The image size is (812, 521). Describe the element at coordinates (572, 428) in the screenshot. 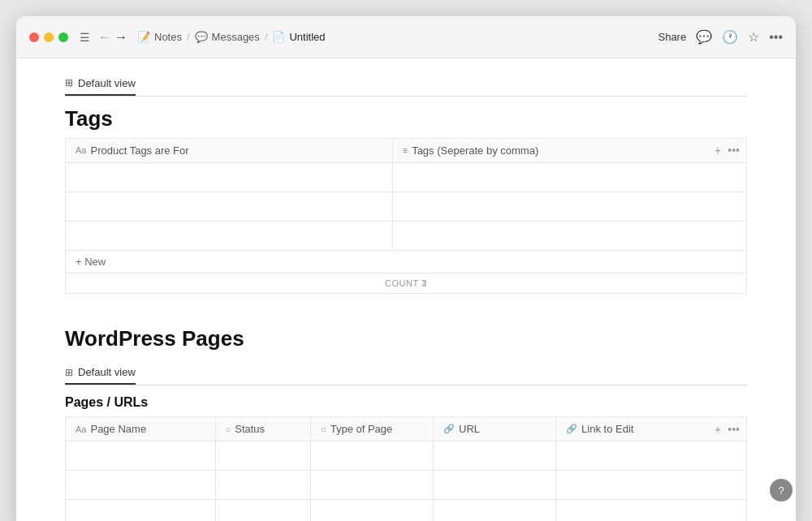

I see `link-col-icon: 🔗` at that location.